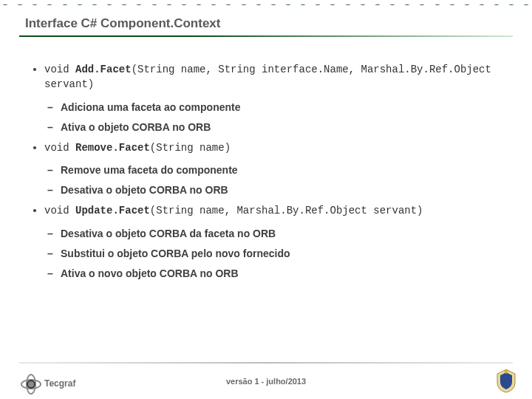 This screenshot has width=532, height=399. I want to click on method-note: Adiciona uma faceta ao componente, so click(285, 108).